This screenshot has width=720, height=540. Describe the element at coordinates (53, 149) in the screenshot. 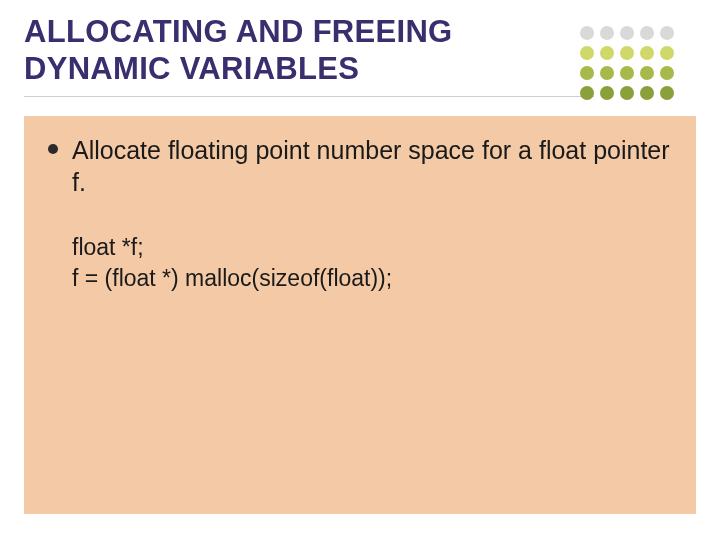

I see `bullet-icon` at that location.